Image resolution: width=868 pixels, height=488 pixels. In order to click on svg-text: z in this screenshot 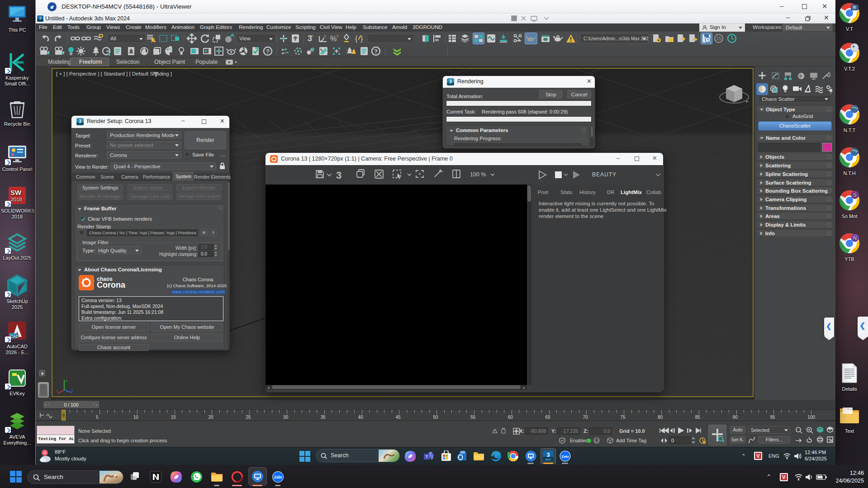, I will do `click(66, 381)`.